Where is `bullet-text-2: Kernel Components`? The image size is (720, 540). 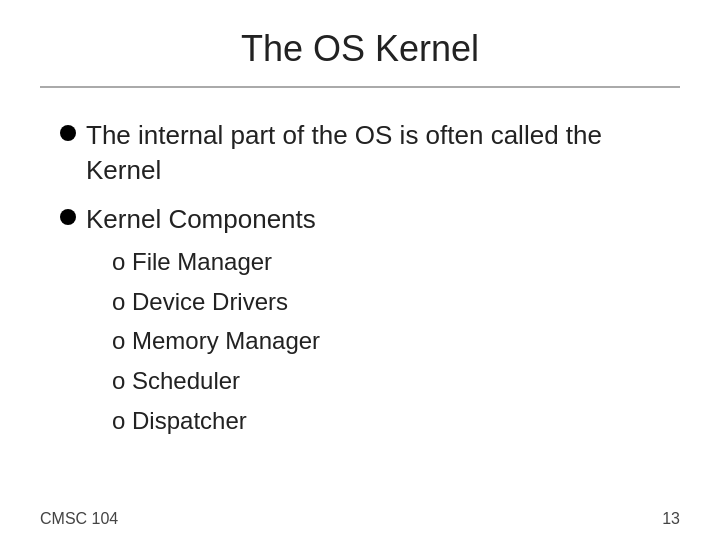 bullet-text-2: Kernel Components is located at coordinates (201, 219).